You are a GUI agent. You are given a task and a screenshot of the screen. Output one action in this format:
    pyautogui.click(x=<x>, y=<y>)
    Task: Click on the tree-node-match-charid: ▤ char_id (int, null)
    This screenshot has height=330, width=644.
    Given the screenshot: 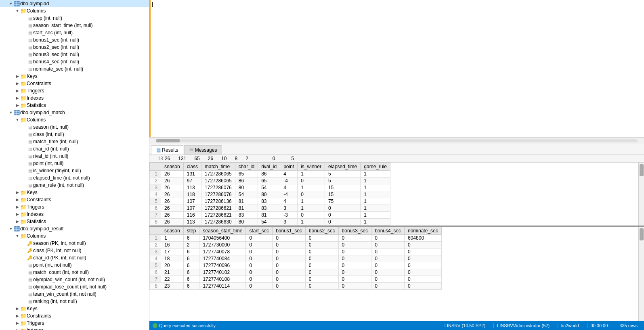 What is the action you would take?
    pyautogui.click(x=74, y=149)
    